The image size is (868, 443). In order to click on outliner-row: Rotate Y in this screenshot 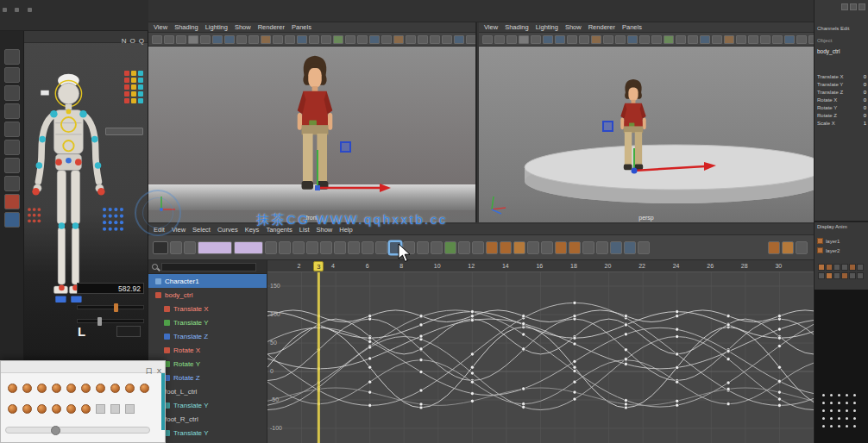, I will do `click(207, 364)`.